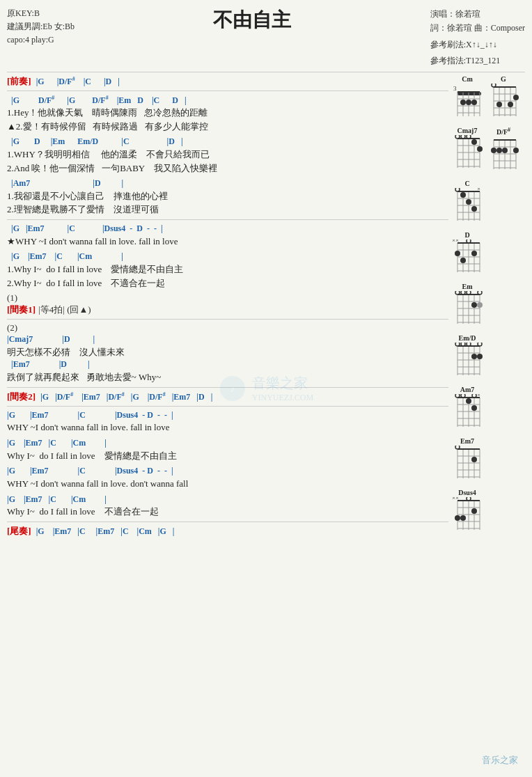 The width and height of the screenshot is (532, 777). What do you see at coordinates (467, 203) in the screenshot?
I see `chord-c: C ×` at bounding box center [467, 203].